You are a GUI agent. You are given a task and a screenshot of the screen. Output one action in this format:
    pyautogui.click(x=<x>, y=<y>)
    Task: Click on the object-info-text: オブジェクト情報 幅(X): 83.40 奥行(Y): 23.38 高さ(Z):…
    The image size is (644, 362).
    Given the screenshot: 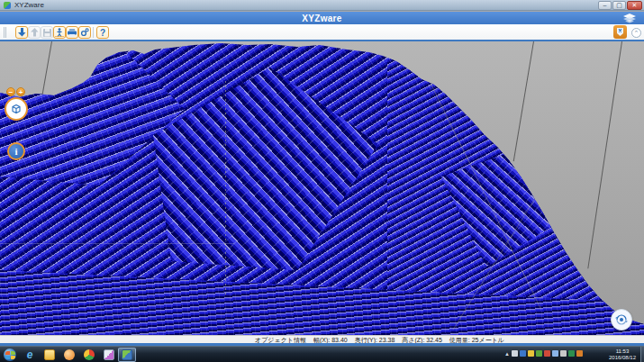 What is the action you would take?
    pyautogui.click(x=382, y=340)
    